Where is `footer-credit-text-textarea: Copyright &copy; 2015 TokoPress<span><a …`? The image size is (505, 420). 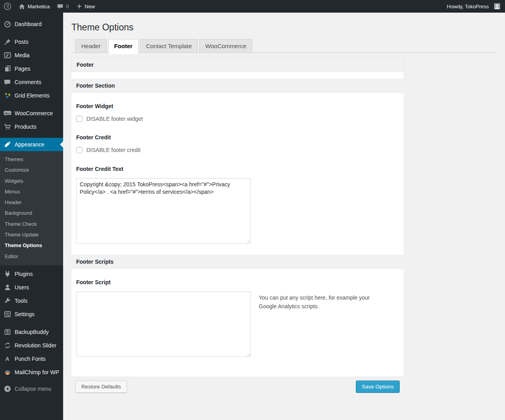
footer-credit-text-textarea: Copyright &copy; 2015 TokoPress<span><a … is located at coordinates (163, 211).